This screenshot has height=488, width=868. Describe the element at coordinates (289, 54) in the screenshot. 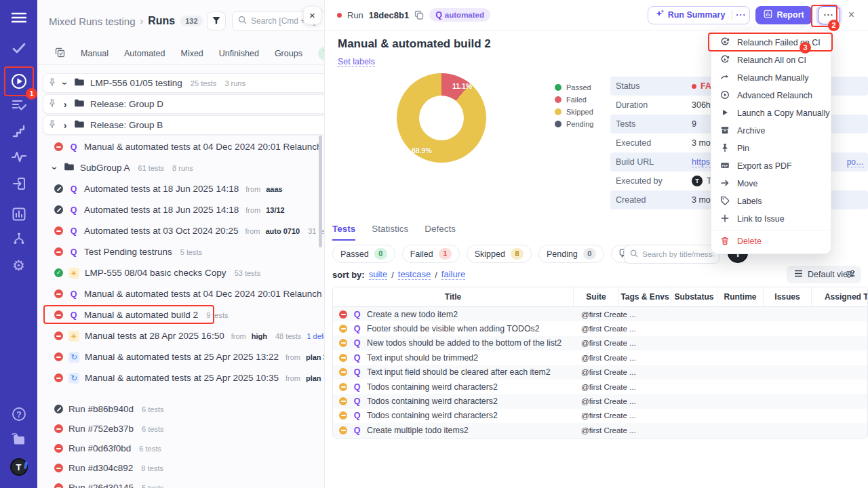

I see `runs-tab-groups: Groups` at that location.